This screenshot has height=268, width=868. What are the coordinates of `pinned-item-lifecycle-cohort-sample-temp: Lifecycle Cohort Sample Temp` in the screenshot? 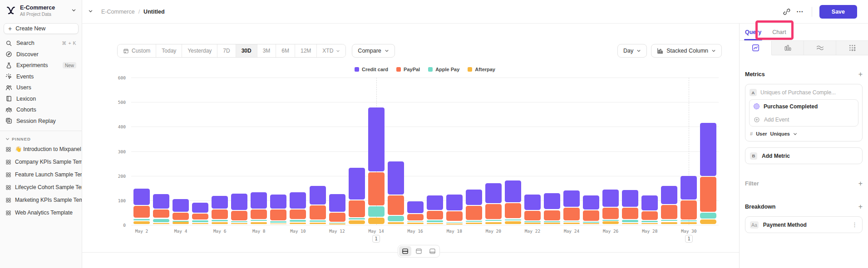 It's located at (41, 187).